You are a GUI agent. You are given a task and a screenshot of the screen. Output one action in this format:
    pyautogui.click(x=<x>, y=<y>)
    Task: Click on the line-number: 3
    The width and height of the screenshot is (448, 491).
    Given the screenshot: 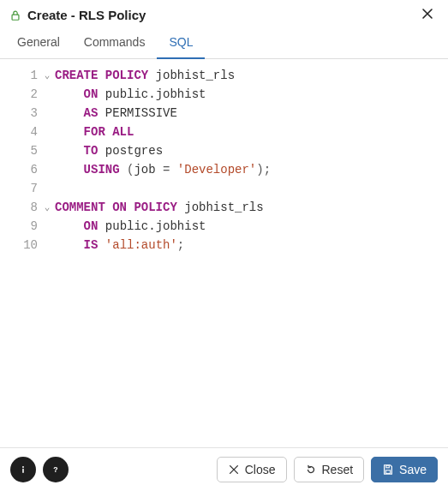 What is the action you would take?
    pyautogui.click(x=21, y=113)
    